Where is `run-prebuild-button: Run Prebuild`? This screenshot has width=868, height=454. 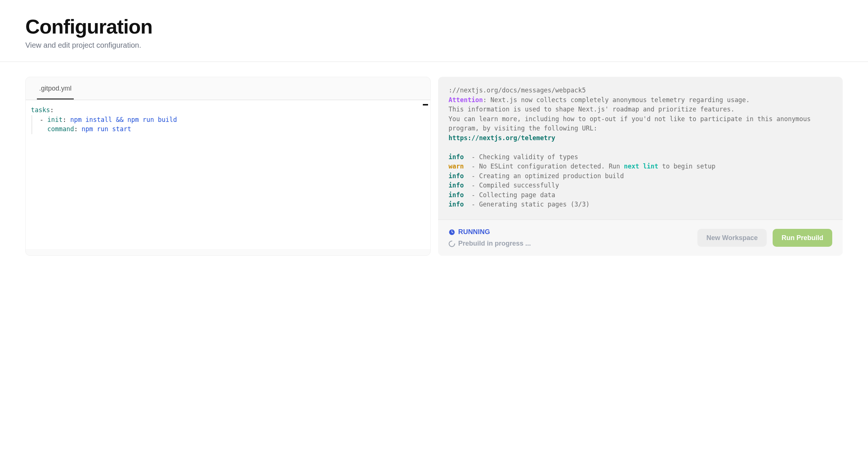 run-prebuild-button: Run Prebuild is located at coordinates (802, 238).